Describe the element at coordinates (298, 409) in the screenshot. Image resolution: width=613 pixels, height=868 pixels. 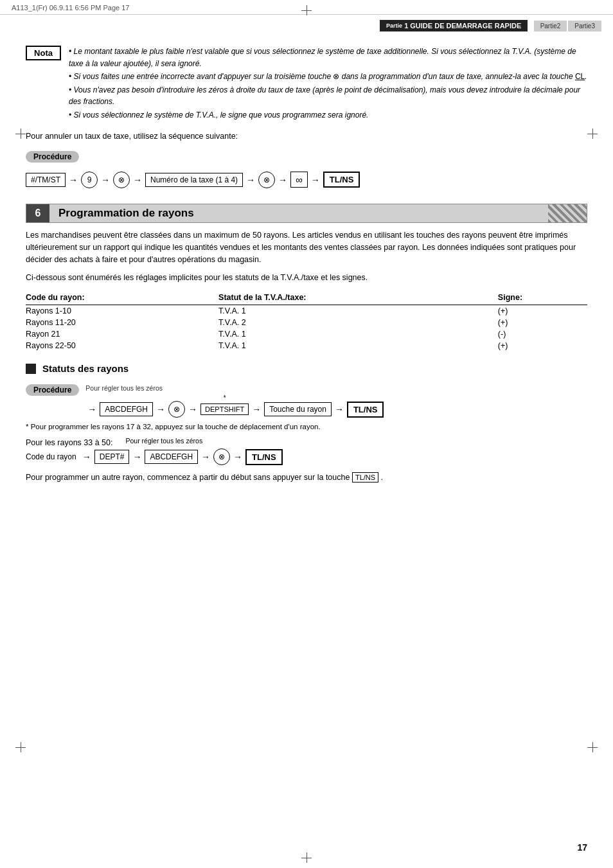
I see `flow-touche-rayon: Touche du rayon` at that location.